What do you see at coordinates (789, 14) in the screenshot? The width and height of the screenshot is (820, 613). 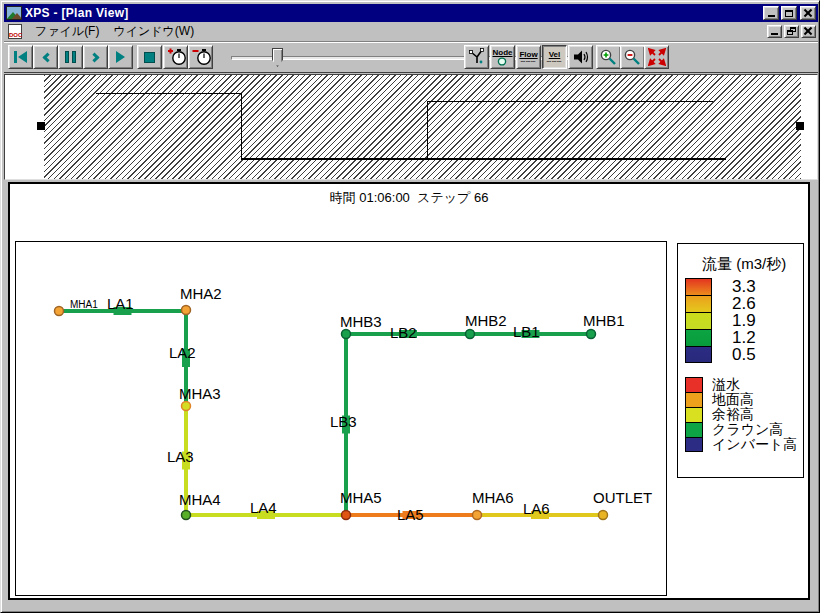 I see `maximize-icon` at bounding box center [789, 14].